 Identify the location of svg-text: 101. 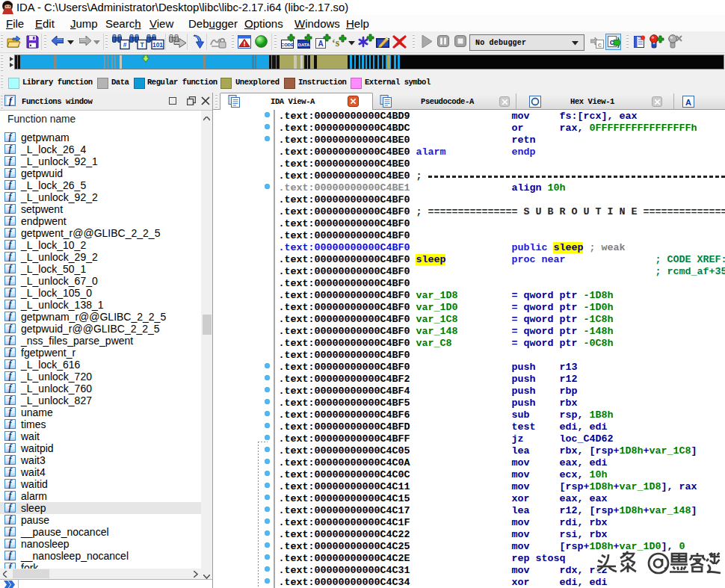
(158, 45).